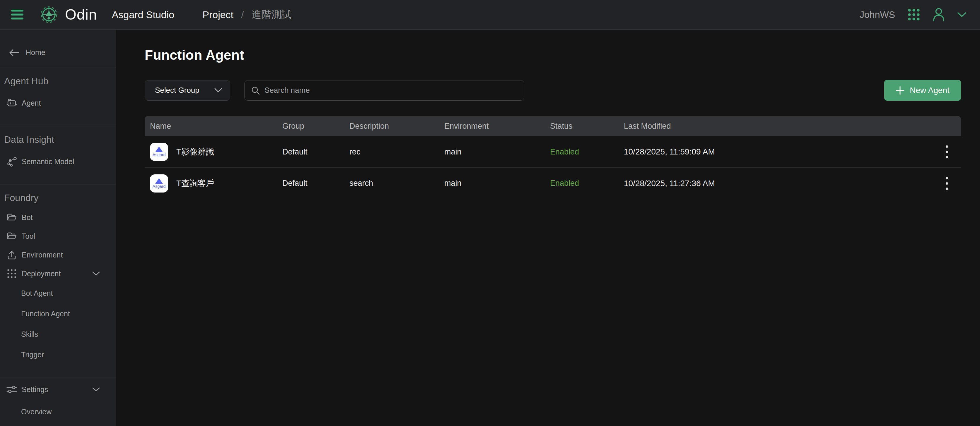 The width and height of the screenshot is (980, 426). I want to click on column-header-status: Status, so click(587, 126).